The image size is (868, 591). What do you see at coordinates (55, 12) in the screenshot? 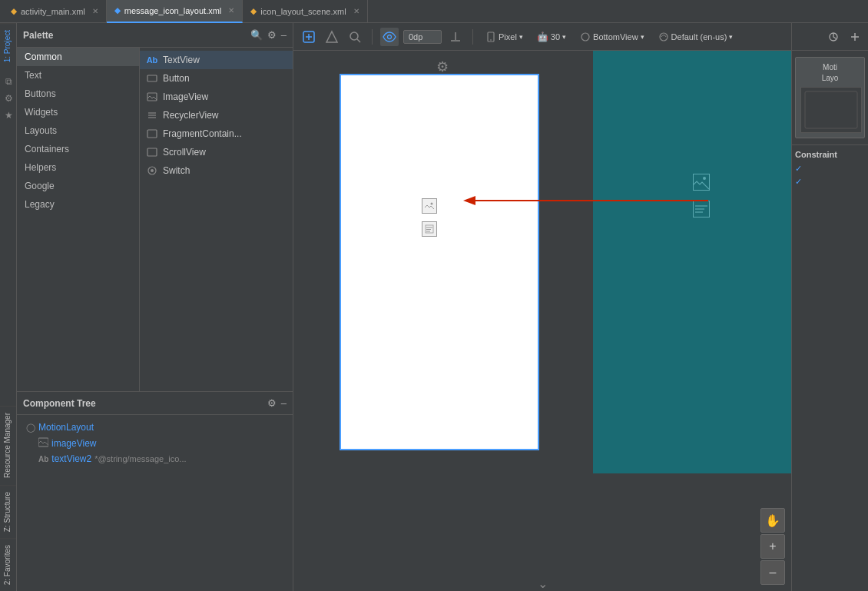
I see `tab-activity-main: ◆ activity_main.xml ✕` at bounding box center [55, 12].